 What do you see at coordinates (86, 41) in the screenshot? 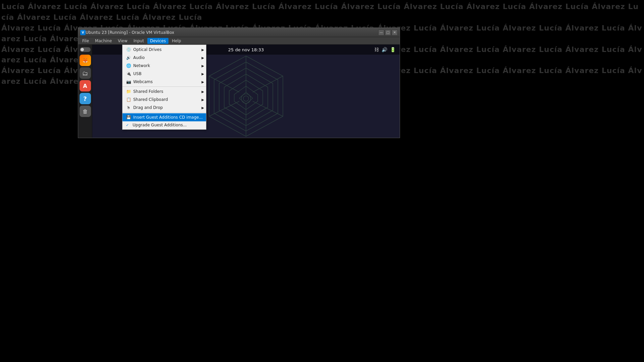
I see `menu-file: File` at bounding box center [86, 41].